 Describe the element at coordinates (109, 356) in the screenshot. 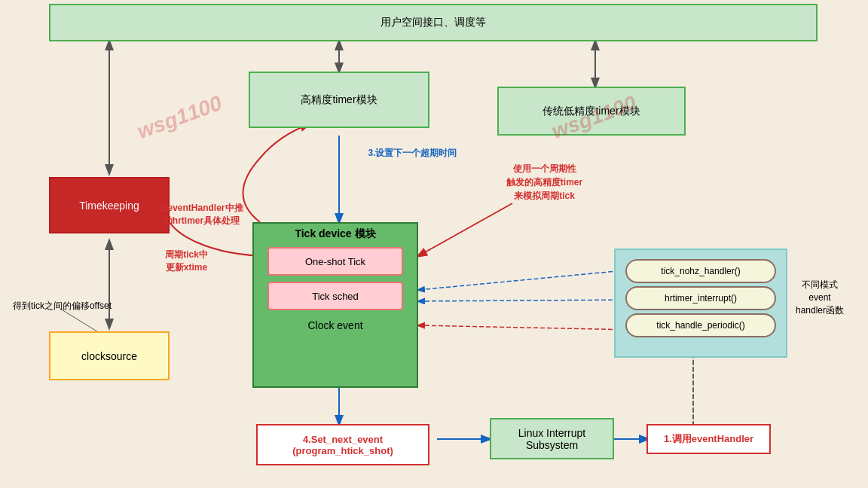

I see `clocksource-label: clocksource` at that location.